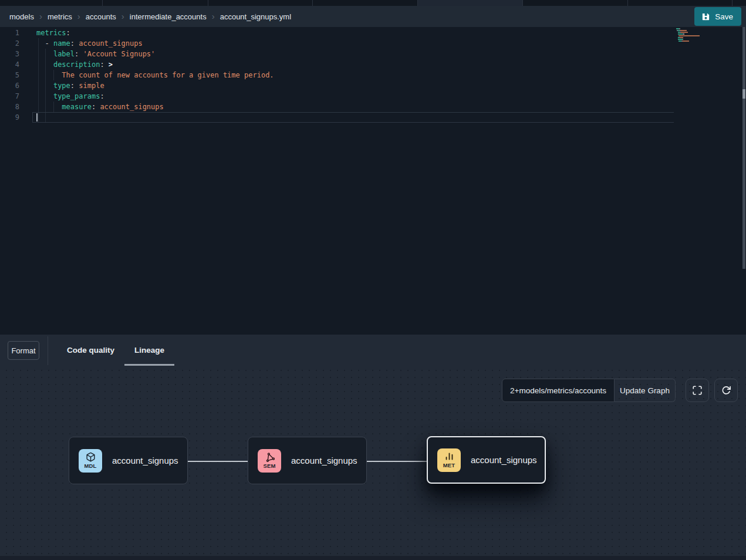 Image resolution: width=746 pixels, height=560 pixels. What do you see at coordinates (52, 33) in the screenshot?
I see `code-token: metrics` at bounding box center [52, 33].